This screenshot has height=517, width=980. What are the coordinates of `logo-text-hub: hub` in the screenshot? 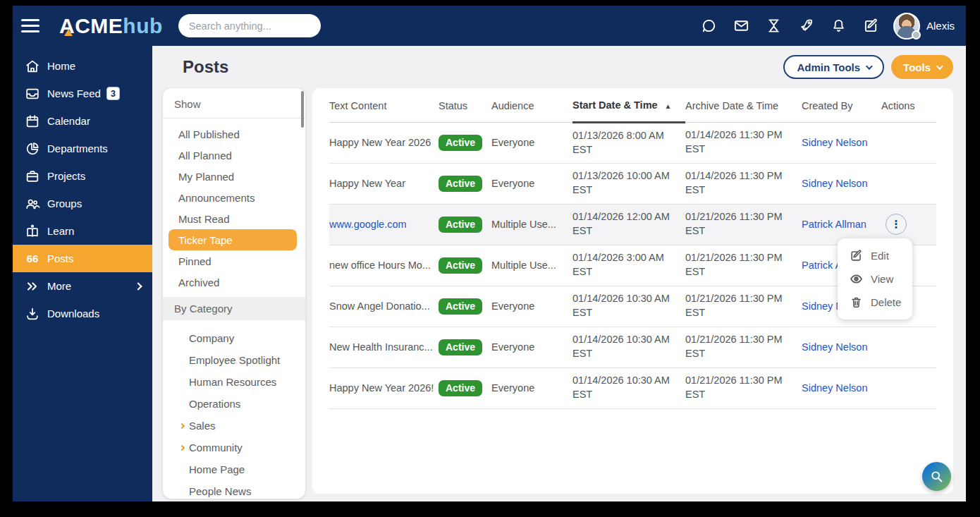 It's located at (142, 25).